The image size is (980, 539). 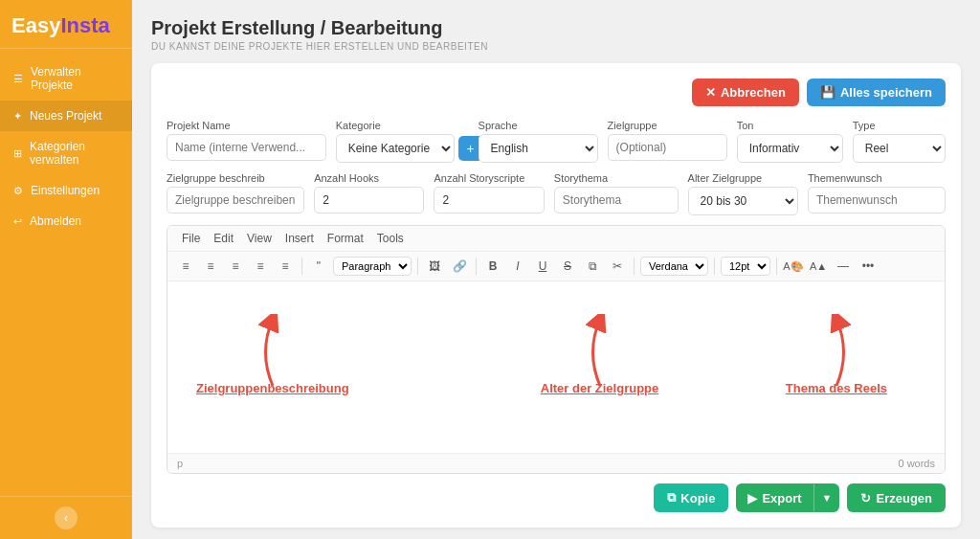 I want to click on fg-themenwunsch: Themenwunsch, so click(x=877, y=193).